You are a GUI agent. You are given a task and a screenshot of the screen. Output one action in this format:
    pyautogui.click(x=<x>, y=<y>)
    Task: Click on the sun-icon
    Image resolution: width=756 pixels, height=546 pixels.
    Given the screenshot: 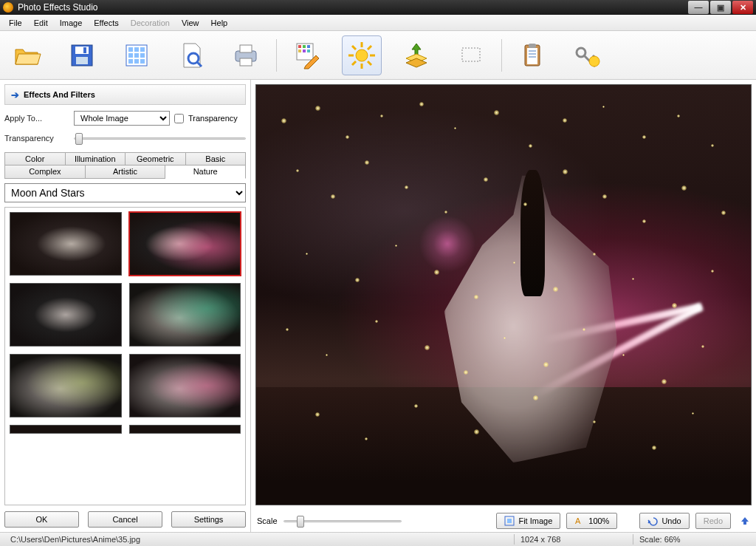 What is the action you would take?
    pyautogui.click(x=362, y=55)
    